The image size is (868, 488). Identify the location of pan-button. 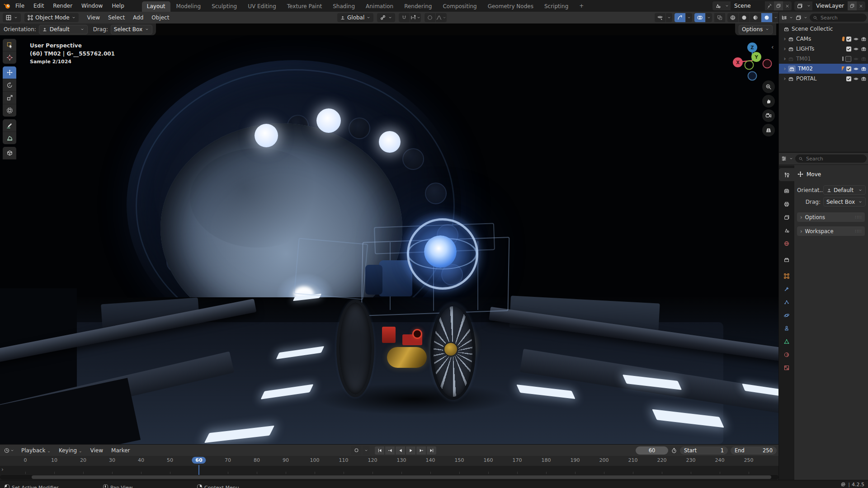
(769, 101).